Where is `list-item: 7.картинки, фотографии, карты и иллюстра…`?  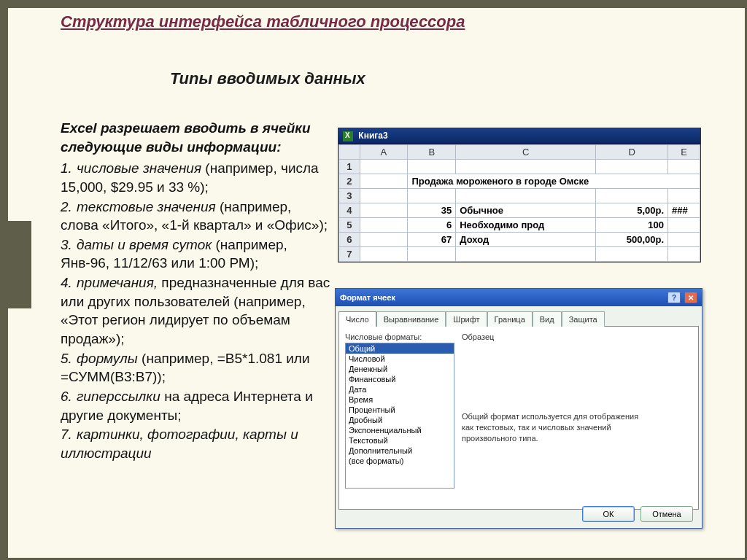 list-item: 7.картинки, фотографии, карты и иллюстра… is located at coordinates (196, 443).